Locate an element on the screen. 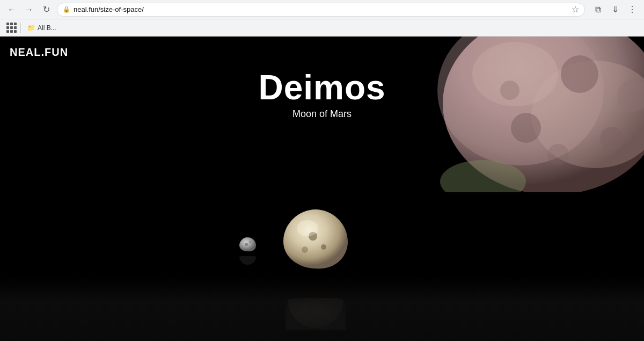  extensions-button: ⧉ is located at coordinates (598, 10).